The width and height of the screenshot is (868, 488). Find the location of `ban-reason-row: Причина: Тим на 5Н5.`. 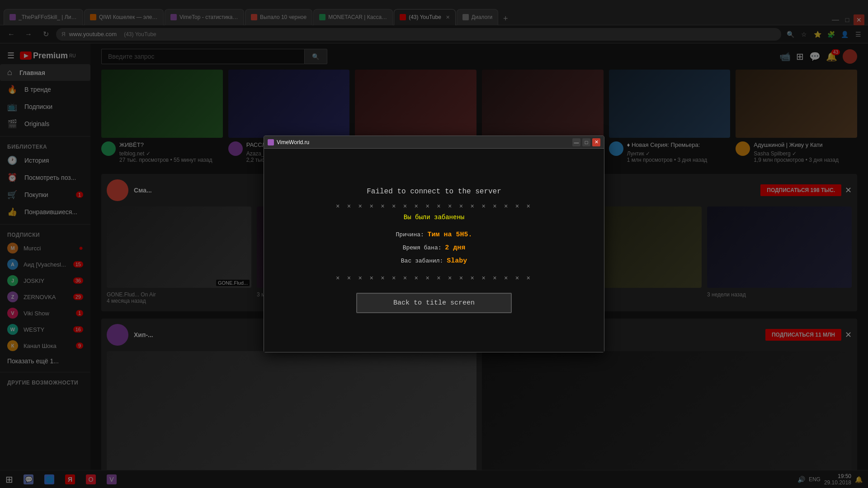

ban-reason-row: Причина: Тим на 5Н5. is located at coordinates (434, 235).